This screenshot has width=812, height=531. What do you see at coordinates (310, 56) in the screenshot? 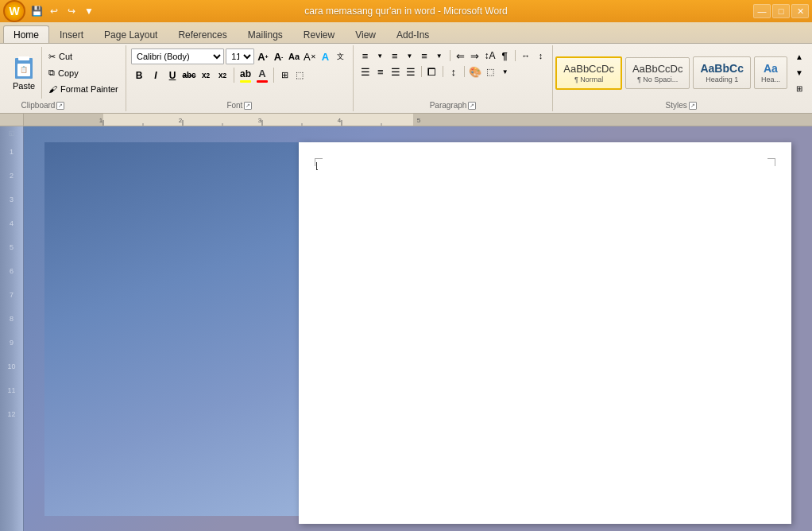
I see `clear-formatting-button: A✕` at bounding box center [310, 56].